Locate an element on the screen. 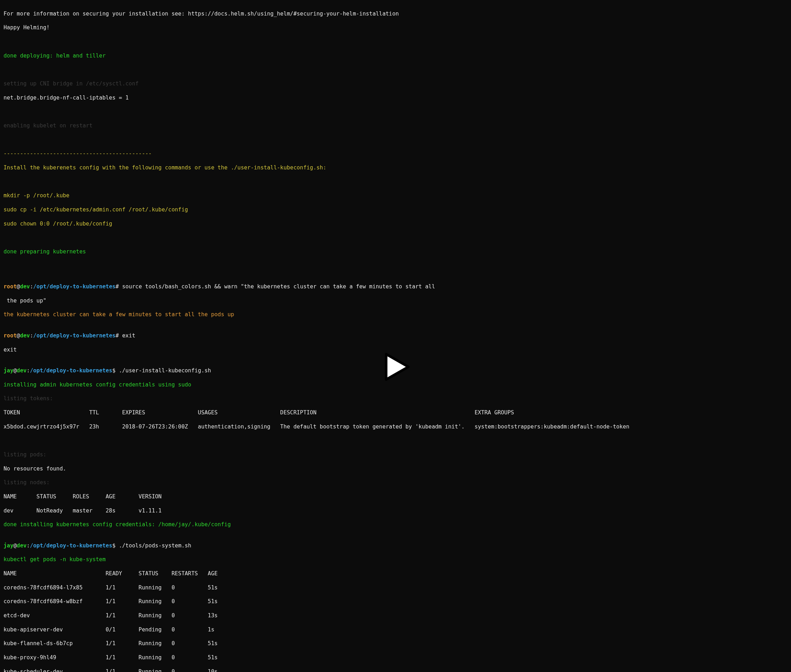 Image resolution: width=791 pixels, height=672 pixels. table-row: etcd-dev 1/1 Running 0 13s is located at coordinates (396, 616).